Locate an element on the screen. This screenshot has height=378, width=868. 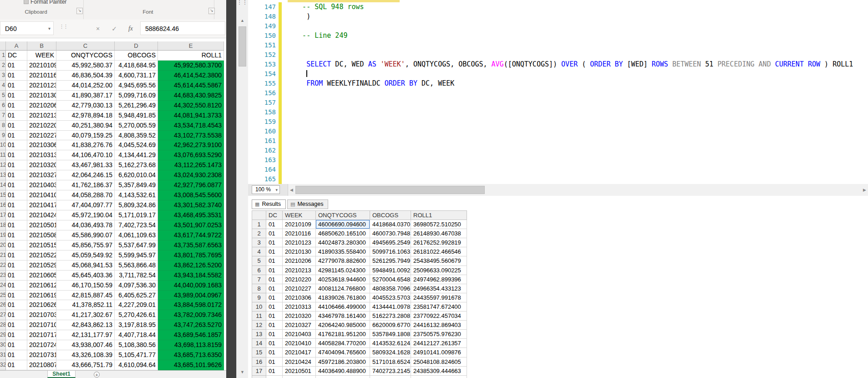
excel-row-number: 4 is located at coordinates (3, 86).